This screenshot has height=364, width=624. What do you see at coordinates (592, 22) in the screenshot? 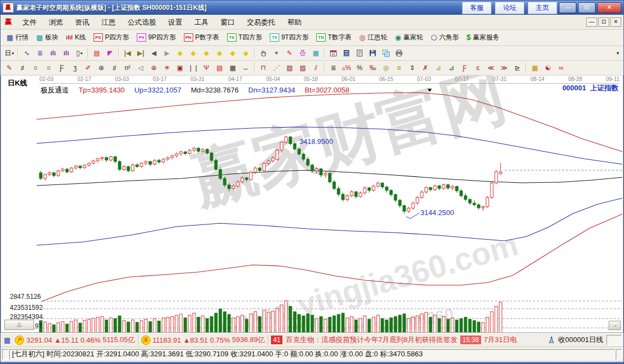
I see `mdi-minimize-button: —` at bounding box center [592, 22].